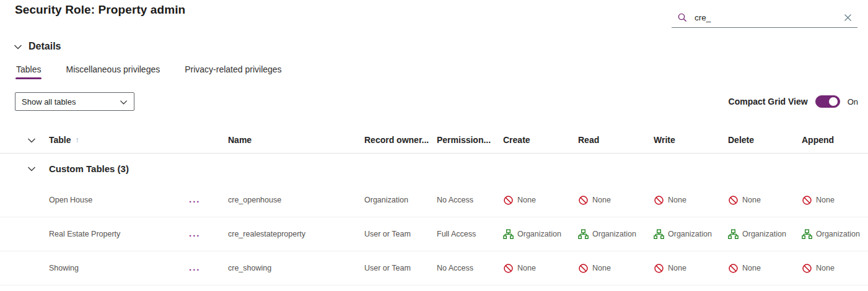 Image resolution: width=868 pixels, height=291 pixels. What do you see at coordinates (434, 102) in the screenshot?
I see `grid-toolbar: Show all tables Compact Grid View On` at bounding box center [434, 102].